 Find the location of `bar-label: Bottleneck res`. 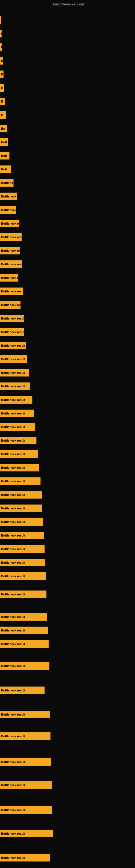

bar-label: Bottleneck res is located at coordinates (10, 251).